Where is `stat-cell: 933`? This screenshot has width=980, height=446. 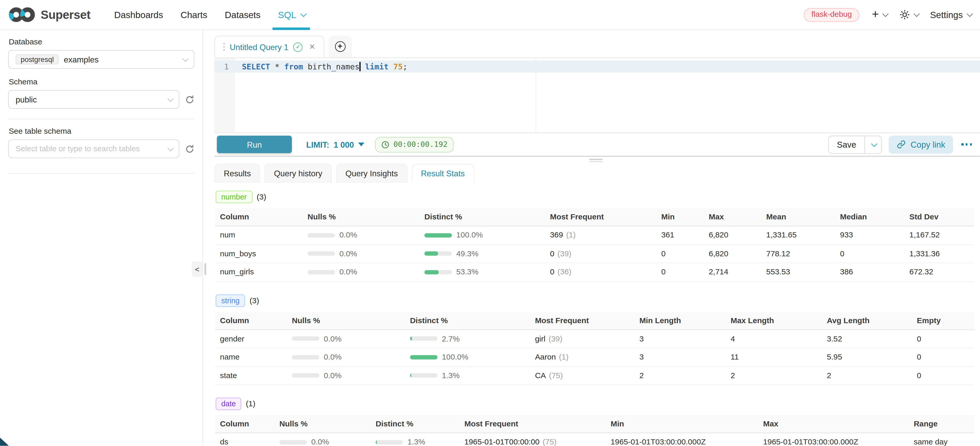 stat-cell: 933 is located at coordinates (870, 236).